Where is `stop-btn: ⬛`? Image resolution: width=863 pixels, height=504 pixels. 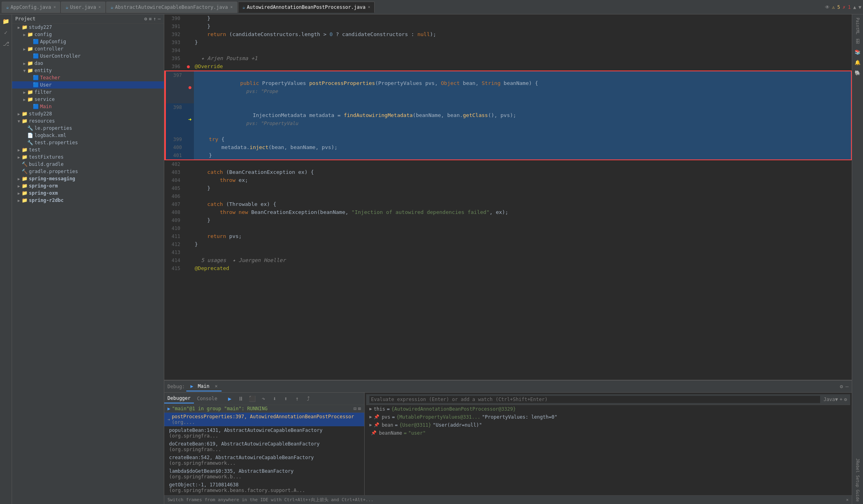
stop-btn: ⬛ is located at coordinates (252, 399).